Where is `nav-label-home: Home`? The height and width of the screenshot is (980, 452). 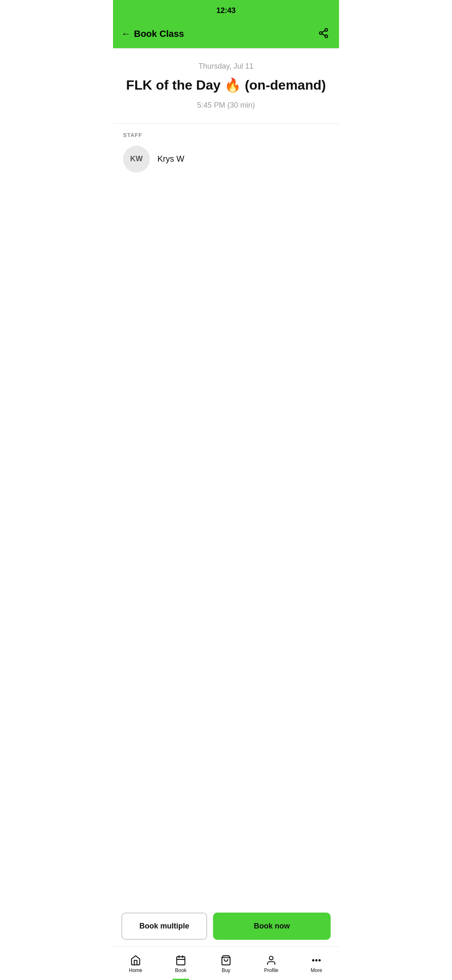 nav-label-home: Home is located at coordinates (136, 970).